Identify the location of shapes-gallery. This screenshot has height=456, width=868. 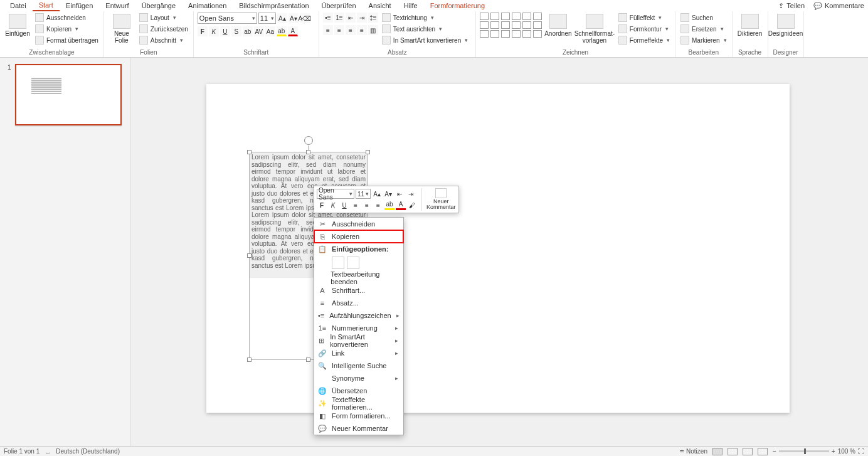
(511, 25).